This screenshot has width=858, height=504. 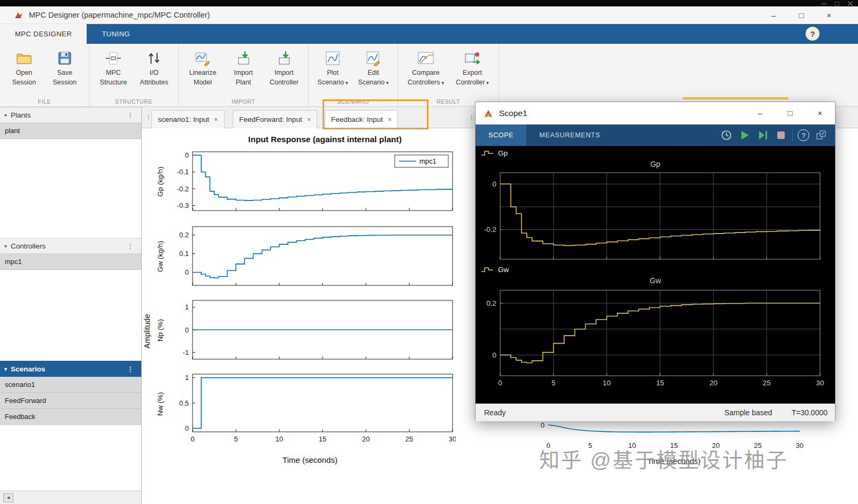 What do you see at coordinates (745, 136) in the screenshot?
I see `run-icon` at bounding box center [745, 136].